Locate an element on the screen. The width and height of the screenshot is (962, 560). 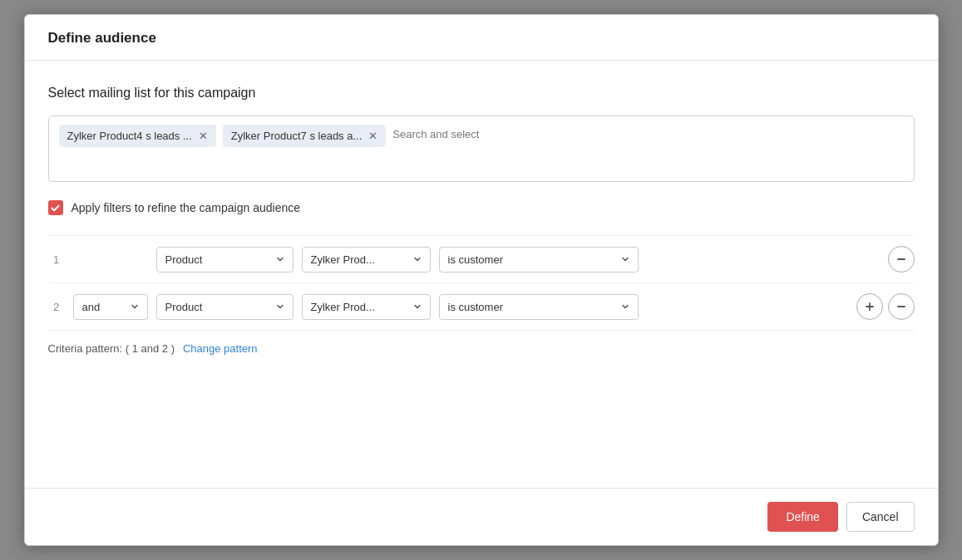
apply-filters-checkbox is located at coordinates (56, 208).